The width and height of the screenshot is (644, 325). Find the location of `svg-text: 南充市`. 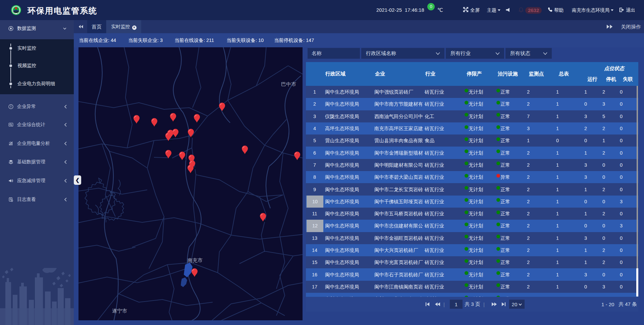

svg-text: 南充市 is located at coordinates (195, 260).